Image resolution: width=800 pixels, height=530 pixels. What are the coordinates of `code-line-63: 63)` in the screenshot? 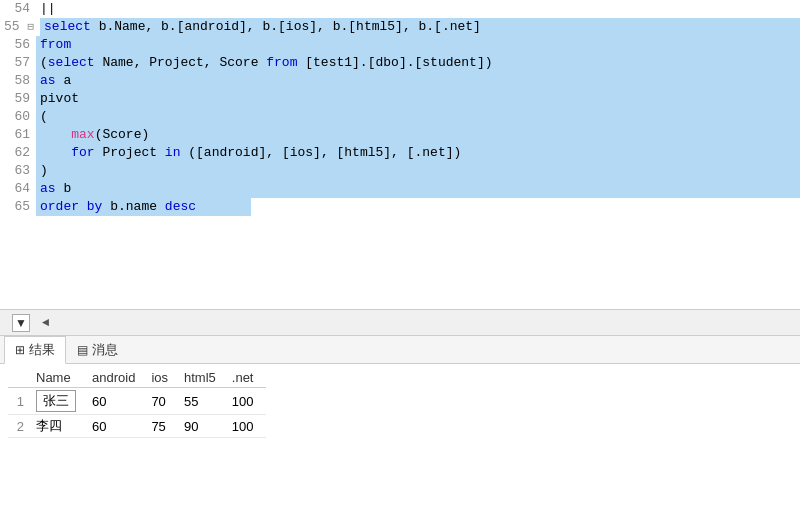 It's located at (400, 171).